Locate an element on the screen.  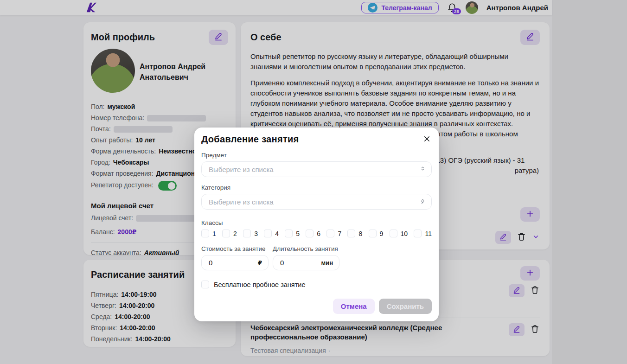
save-button: Сохранить is located at coordinates (405, 306).